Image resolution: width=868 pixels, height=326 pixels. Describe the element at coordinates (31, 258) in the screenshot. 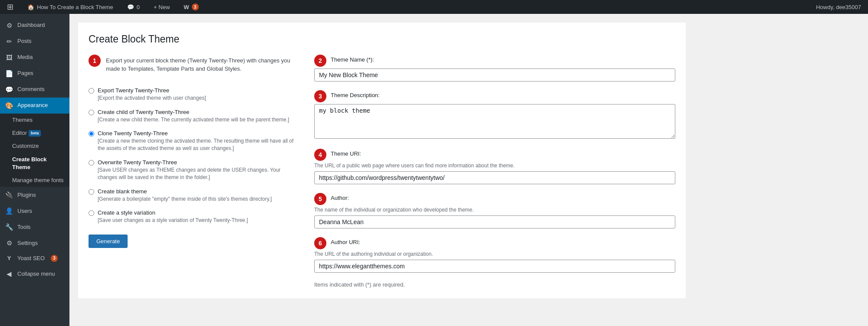

I see `yoast-label: Yoast SEO` at that location.